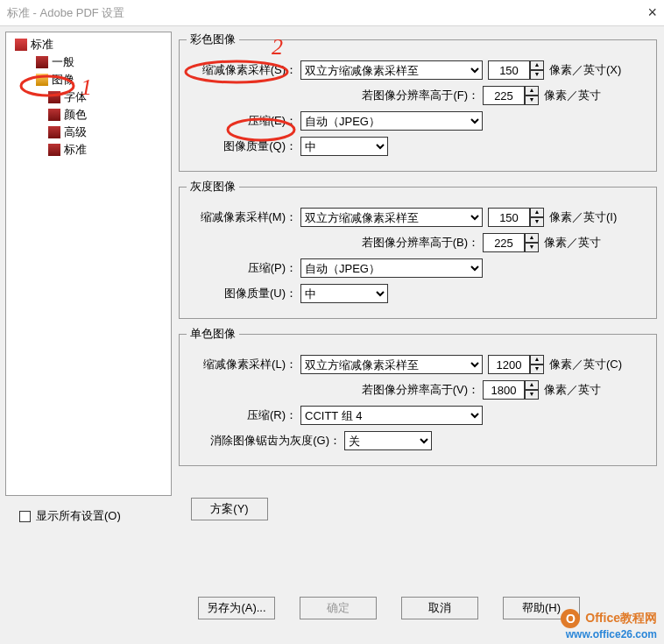 The width and height of the screenshot is (664, 644). What do you see at coordinates (440, 608) in the screenshot?
I see `cancel-button: 取消` at bounding box center [440, 608].